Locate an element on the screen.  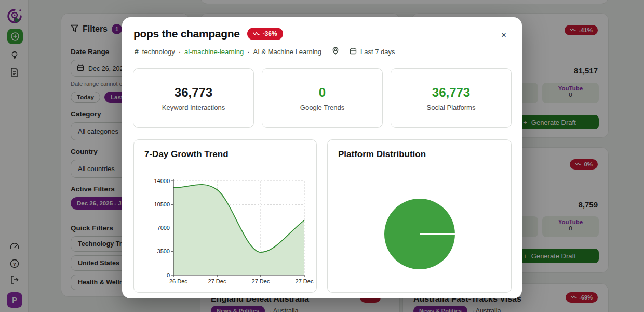
close-icon: × is located at coordinates (504, 35).